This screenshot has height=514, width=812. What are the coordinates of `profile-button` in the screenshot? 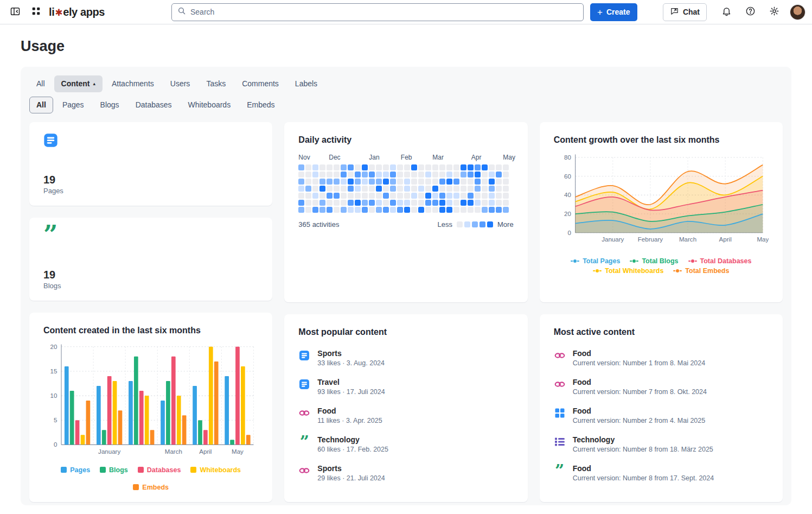 It's located at (797, 12).